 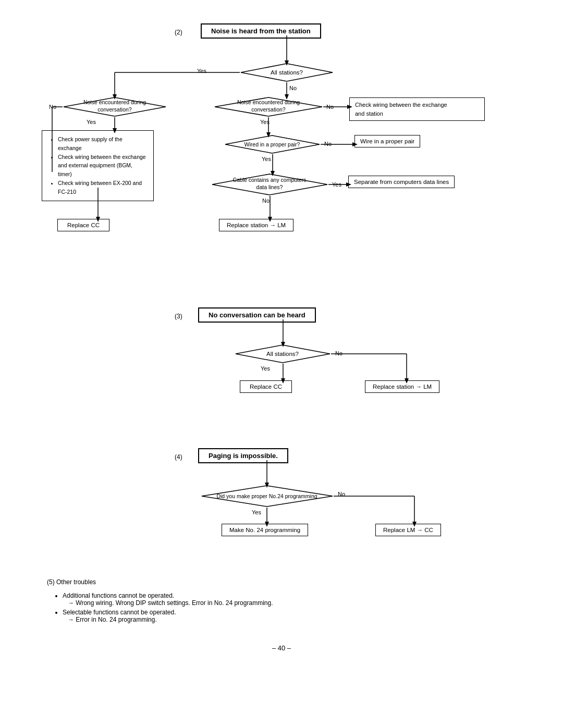 I want to click on no-label-cable: No, so click(x=266, y=201).